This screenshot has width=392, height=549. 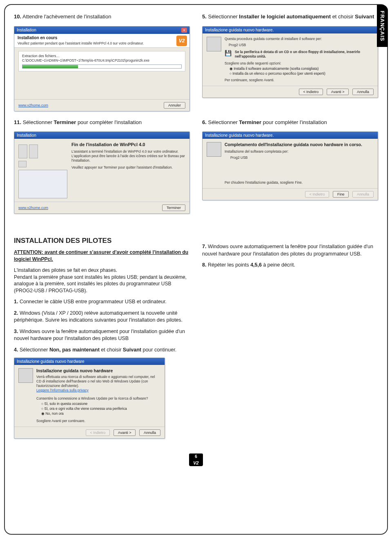 What do you see at coordinates (290, 17) in the screenshot?
I see `step-5: 5. Sélectionner Installer le logiciel au…` at bounding box center [290, 17].